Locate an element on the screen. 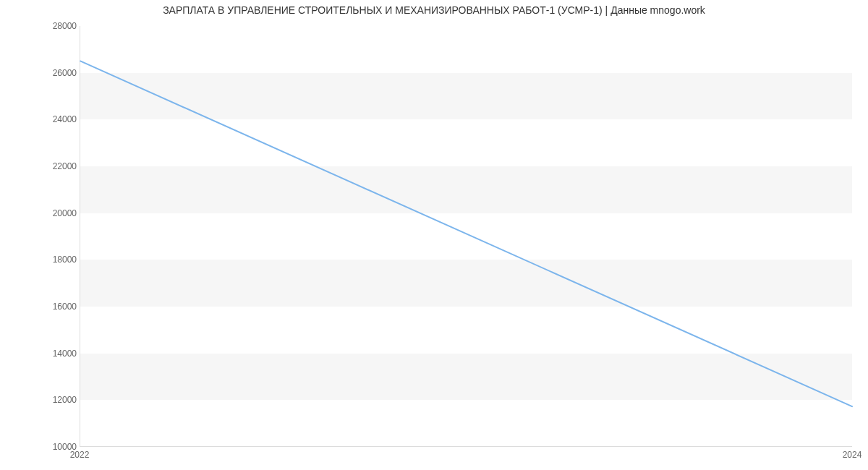 This screenshot has height=470, width=868. x-tick-label: 2022 is located at coordinates (80, 455).